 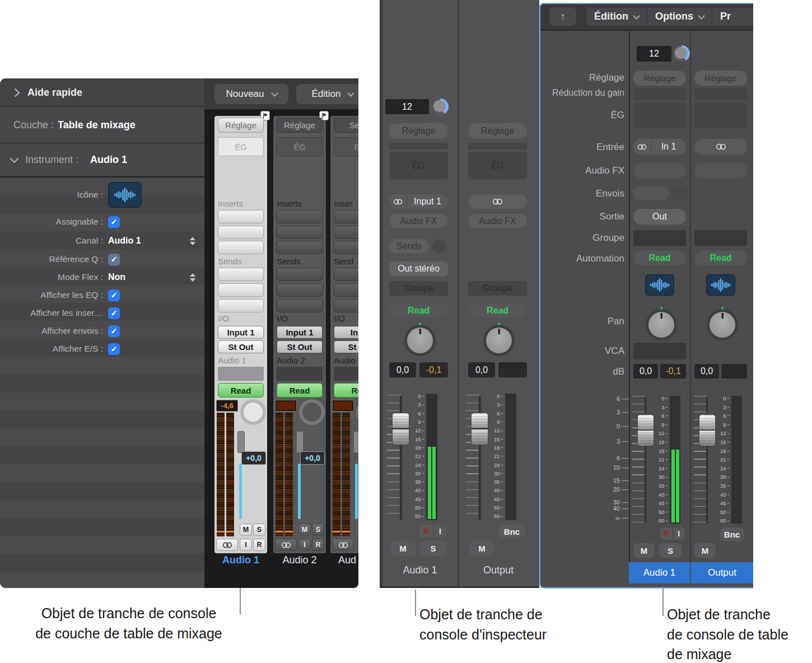 What do you see at coordinates (721, 115) in the screenshot?
I see `eq-button` at bounding box center [721, 115].